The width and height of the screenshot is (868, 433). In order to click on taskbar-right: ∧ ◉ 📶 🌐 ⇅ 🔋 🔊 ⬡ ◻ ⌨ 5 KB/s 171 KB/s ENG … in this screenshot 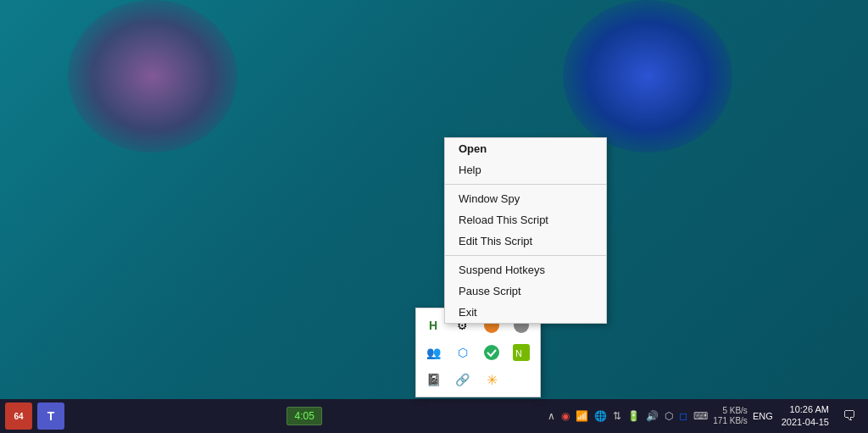, I will do `click(704, 416)`.